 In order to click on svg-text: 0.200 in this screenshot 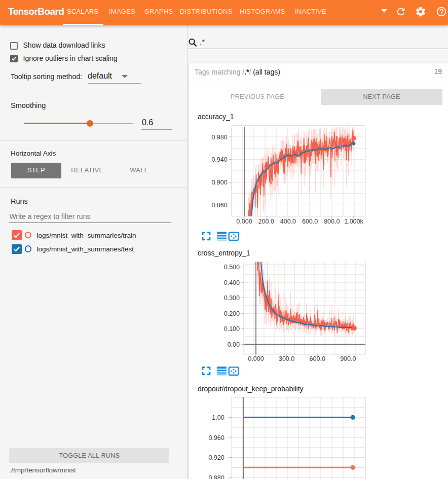, I will do `click(232, 314)`.